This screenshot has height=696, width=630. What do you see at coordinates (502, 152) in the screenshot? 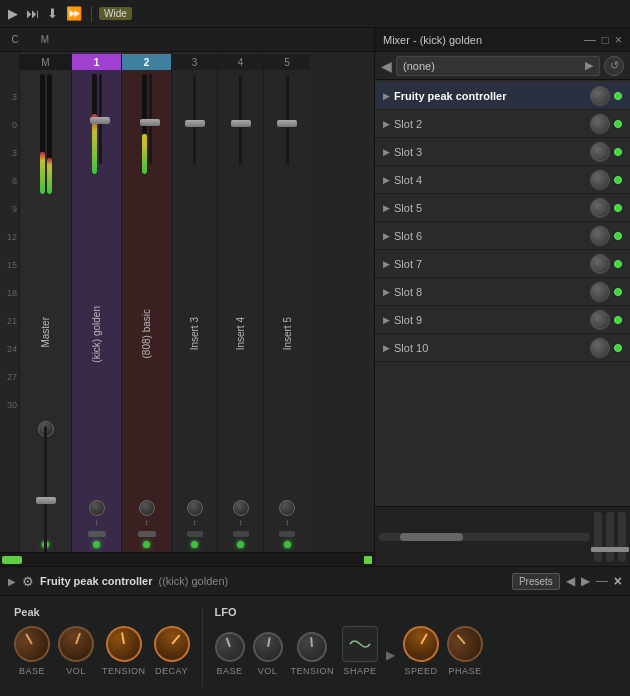
I see `slot-3: ▶ Slot 3` at bounding box center [502, 152].